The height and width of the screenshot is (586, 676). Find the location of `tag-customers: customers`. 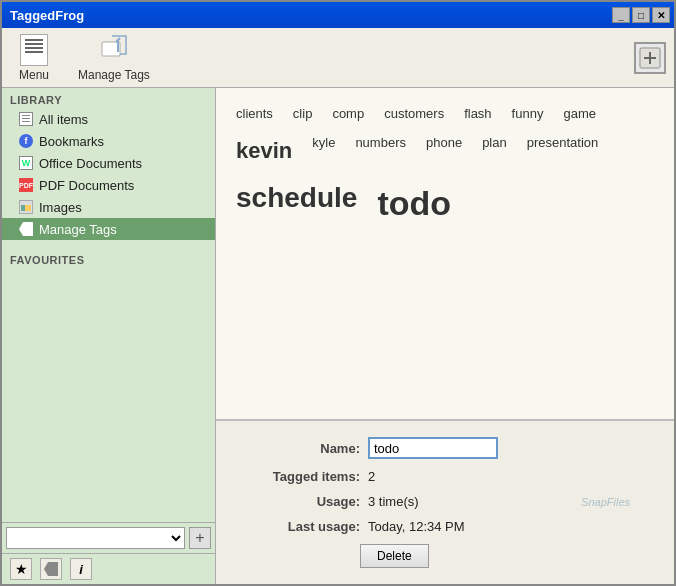

tag-customers: customers is located at coordinates (414, 114).